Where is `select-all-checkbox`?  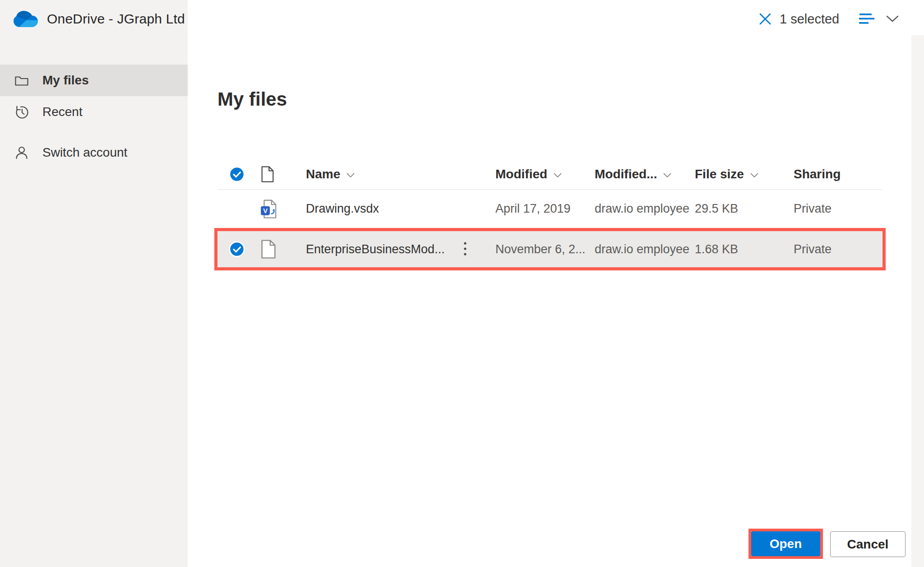 select-all-checkbox is located at coordinates (233, 174).